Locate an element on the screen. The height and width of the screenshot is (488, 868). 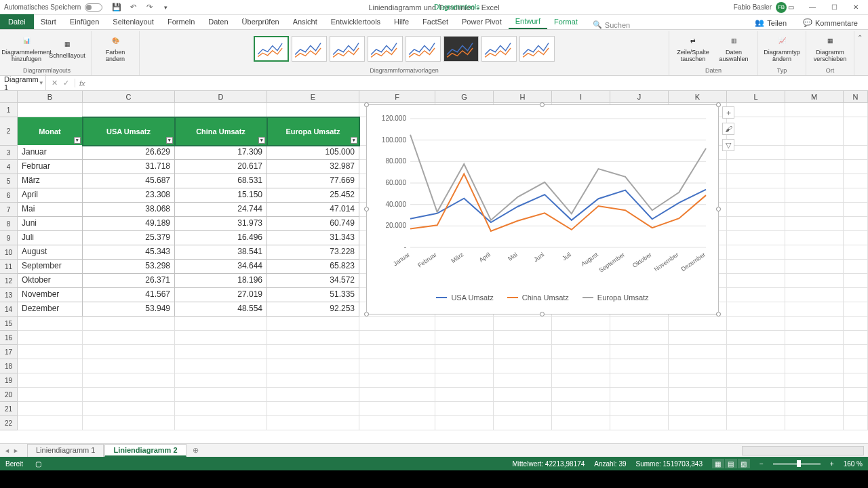
cell-D21 is located at coordinates (221, 409).